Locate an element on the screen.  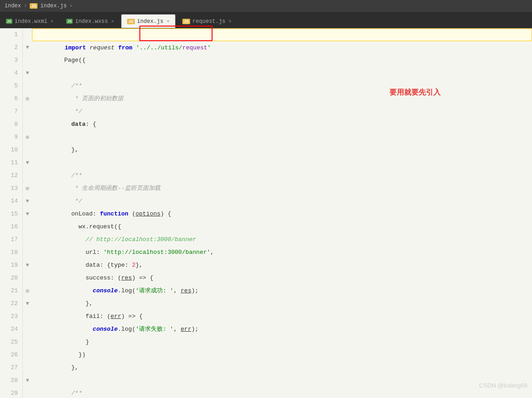
tab-icon-js: JS is located at coordinates (131, 22).